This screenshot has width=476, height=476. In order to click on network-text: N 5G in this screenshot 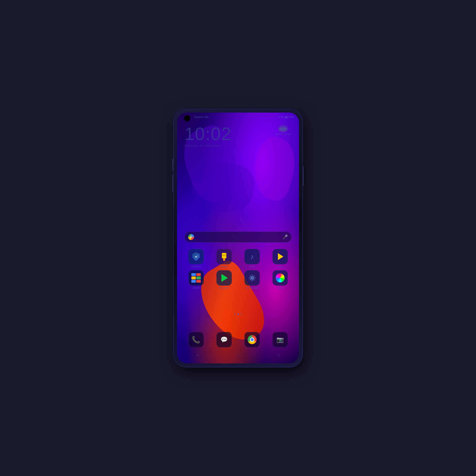, I will do `click(281, 117)`.